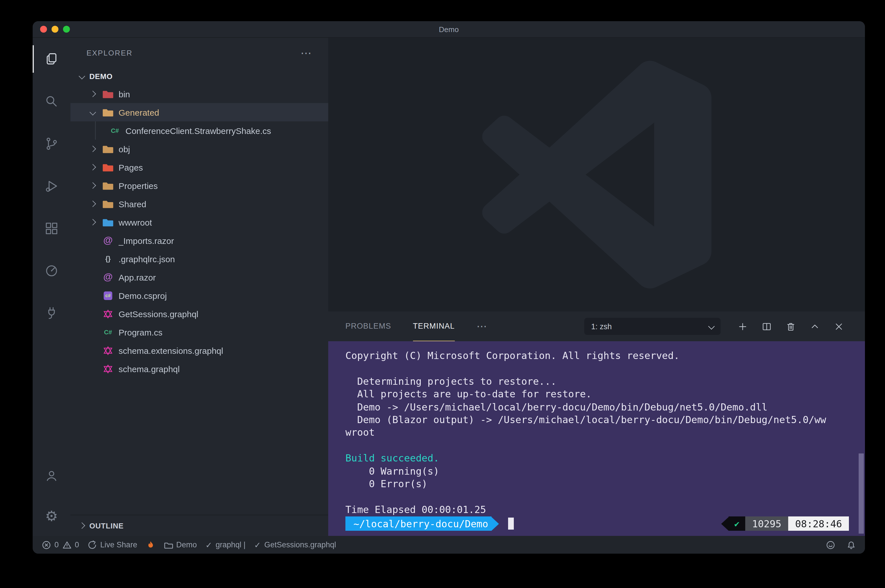  I want to click on status-graphql: ✓ graphql |, so click(225, 545).